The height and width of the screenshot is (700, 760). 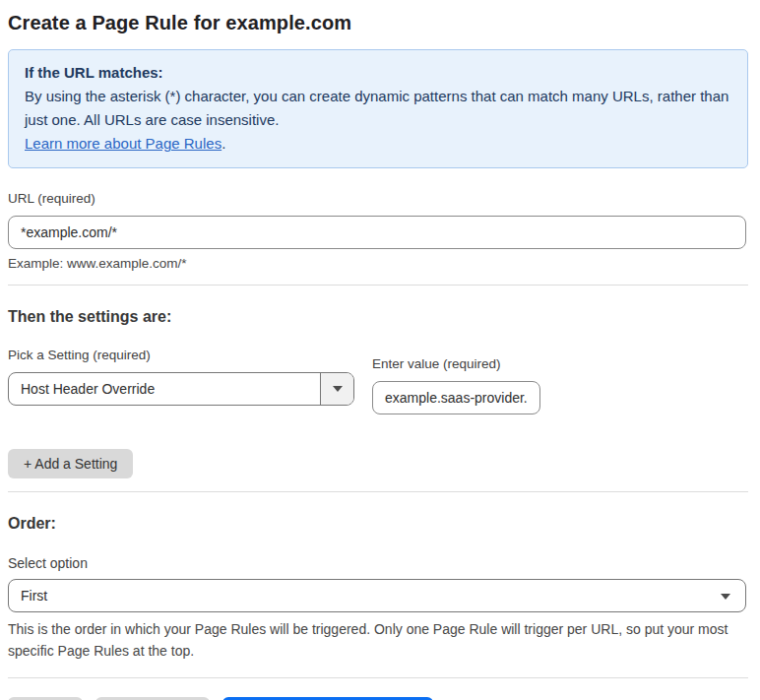 What do you see at coordinates (378, 108) in the screenshot?
I see `info-box-body: By using the asterisk (*) character, you…` at bounding box center [378, 108].